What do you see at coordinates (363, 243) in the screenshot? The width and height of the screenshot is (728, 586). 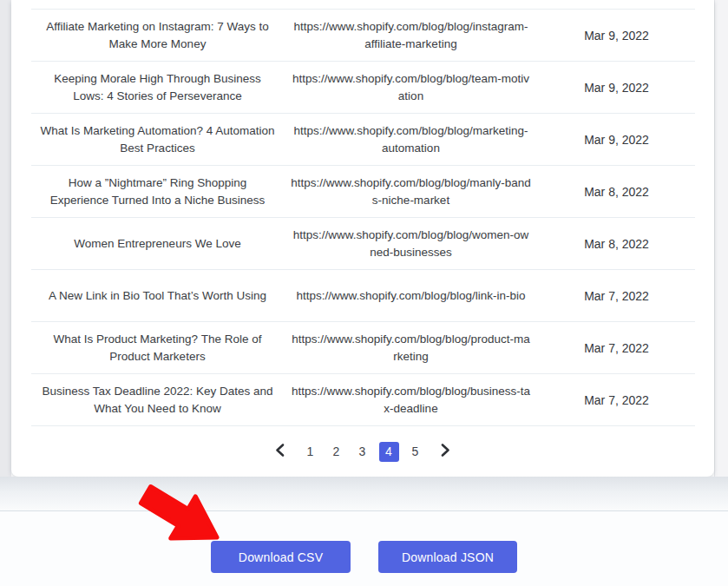 I see `table-row: Women Entrepreneurs We Love https://www.…` at bounding box center [363, 243].